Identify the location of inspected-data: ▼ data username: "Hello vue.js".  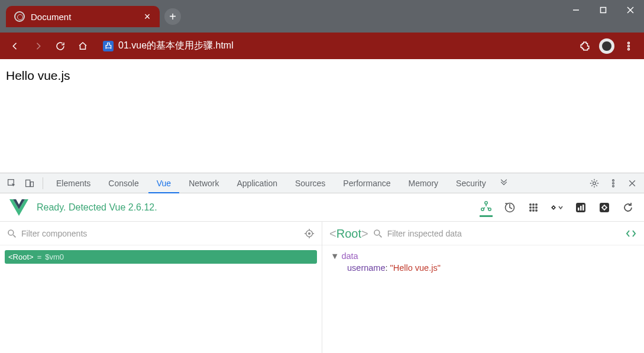
(483, 262).